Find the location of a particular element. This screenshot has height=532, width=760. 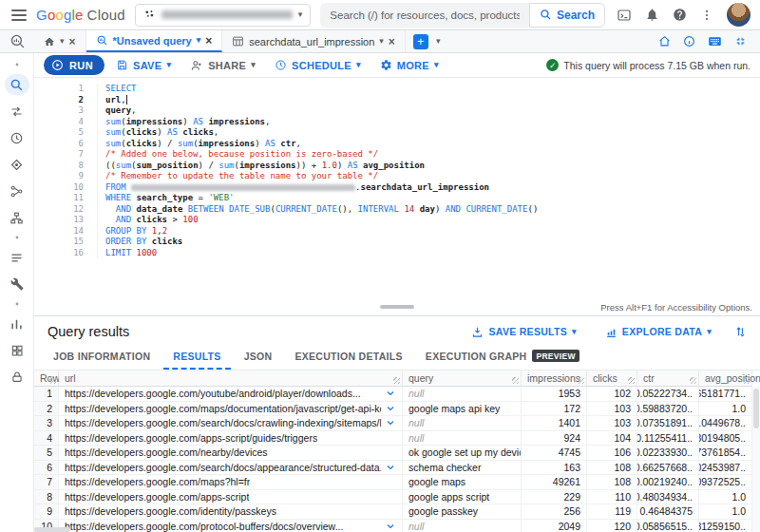

sidebar-item-migration is located at coordinates (17, 257).